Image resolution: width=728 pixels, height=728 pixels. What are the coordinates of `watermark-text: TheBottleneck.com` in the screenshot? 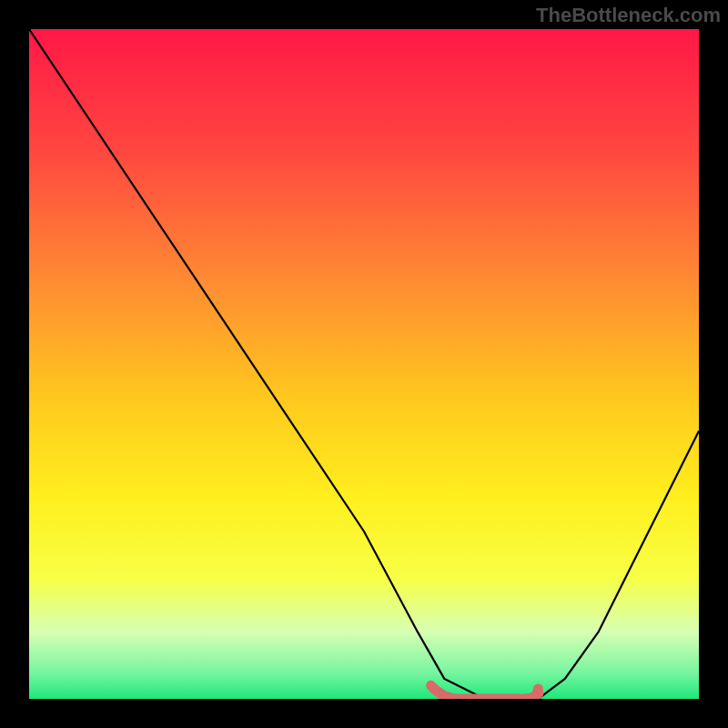 It's located at (628, 15).